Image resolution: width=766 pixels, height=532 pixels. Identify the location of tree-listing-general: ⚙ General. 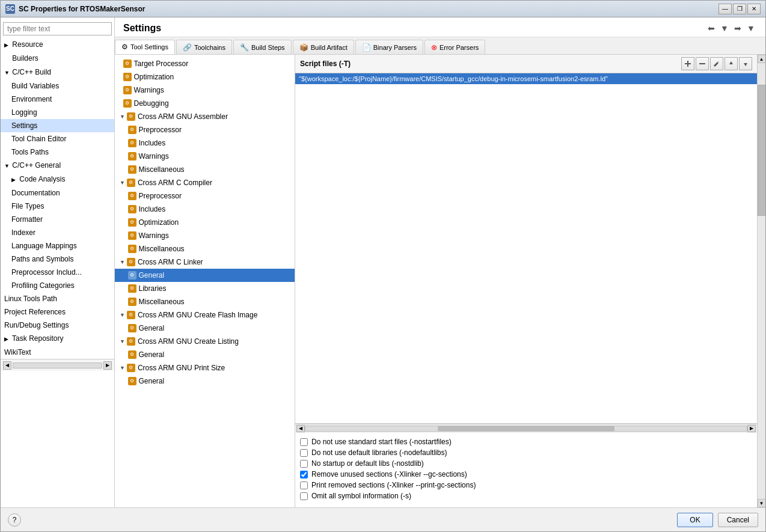
(204, 355).